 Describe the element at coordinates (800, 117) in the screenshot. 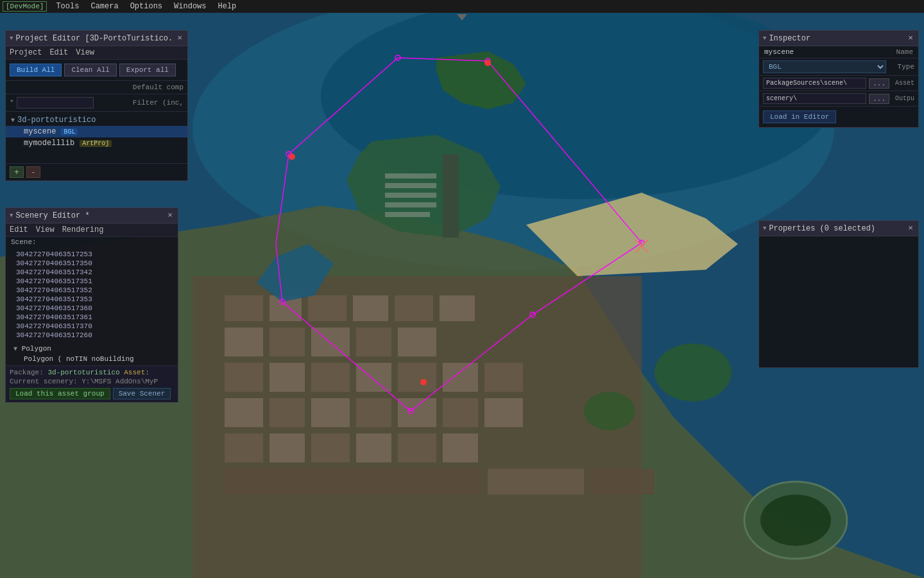

I see `load-in-editor-button: Load in Editor` at that location.